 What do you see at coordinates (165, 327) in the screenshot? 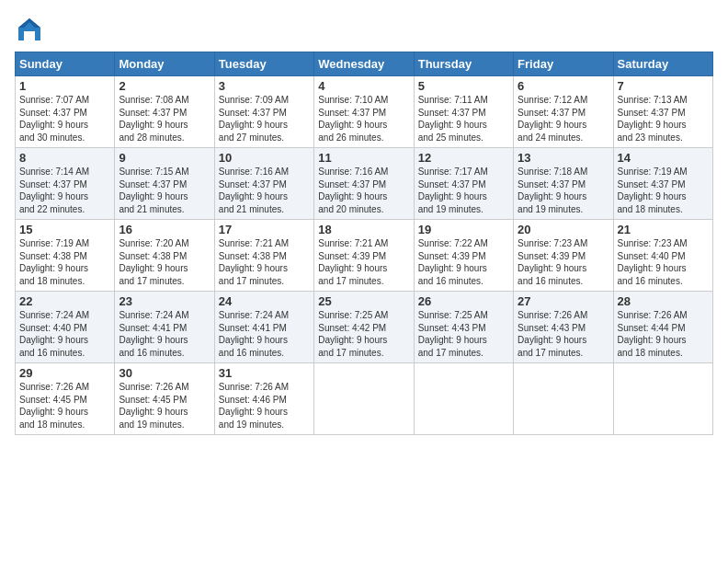
I see `calendar-cell: 23Sunrise: 7:24 AM Sunset: 4:41 PM Dayli…` at bounding box center [165, 327].